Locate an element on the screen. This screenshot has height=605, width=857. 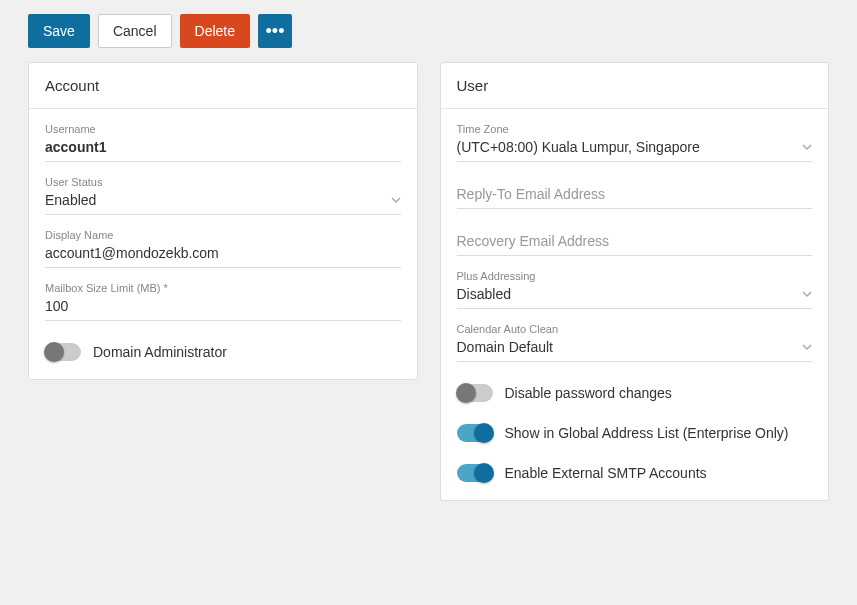
enable-smtp-toggle is located at coordinates (475, 473).